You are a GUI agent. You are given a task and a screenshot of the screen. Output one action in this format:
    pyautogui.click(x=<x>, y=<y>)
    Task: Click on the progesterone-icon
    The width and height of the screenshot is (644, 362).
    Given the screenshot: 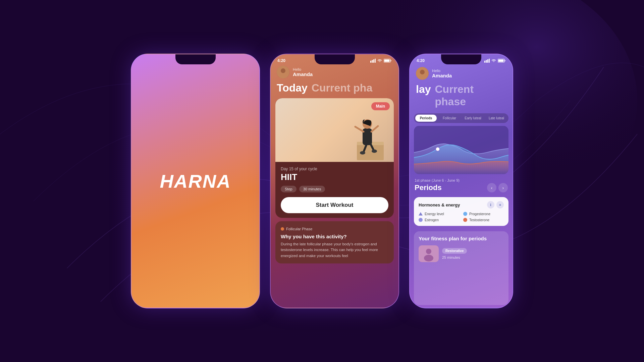 What is the action you would take?
    pyautogui.click(x=465, y=214)
    